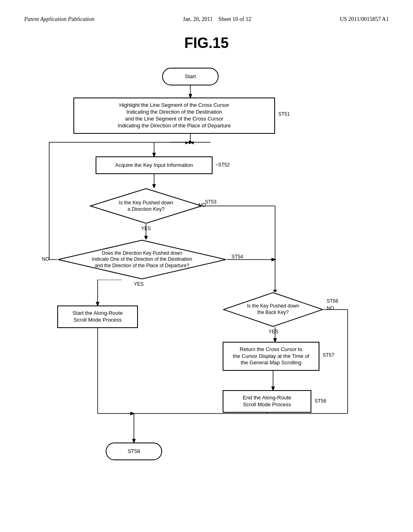  What do you see at coordinates (206, 19) in the screenshot?
I see `header: Patent Application Publication Jan. 20, …` at bounding box center [206, 19].